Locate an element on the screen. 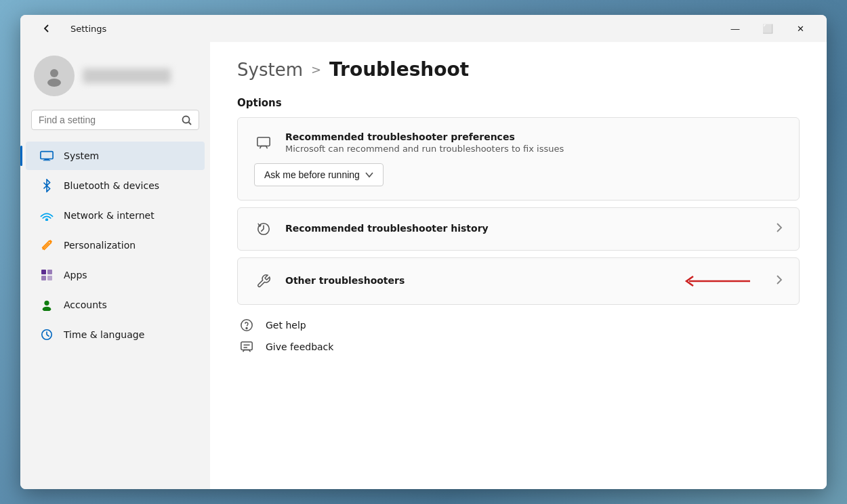  card-title: Other troubleshooters is located at coordinates (478, 280).